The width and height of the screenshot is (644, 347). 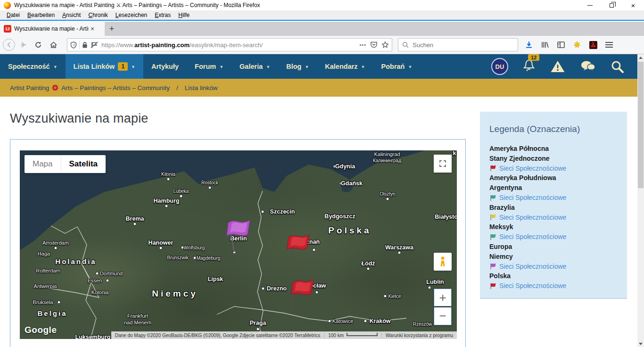 I want to click on messages-button, so click(x=588, y=66).